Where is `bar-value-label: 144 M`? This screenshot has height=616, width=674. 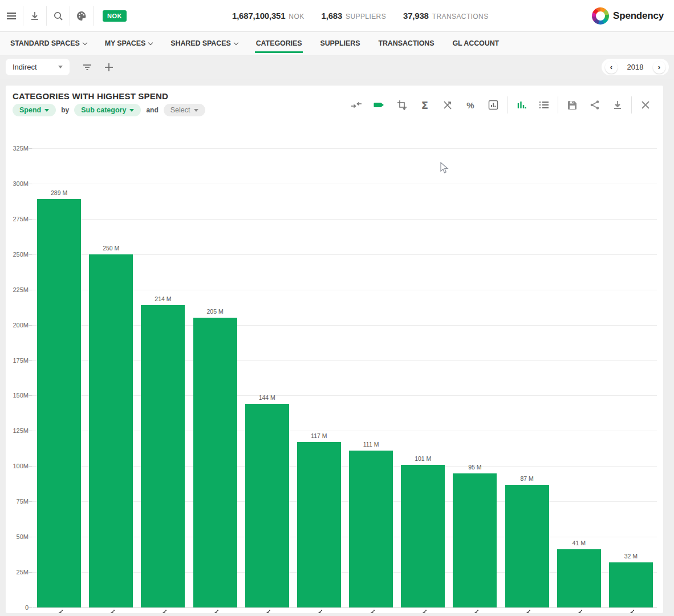 bar-value-label: 144 M is located at coordinates (267, 398).